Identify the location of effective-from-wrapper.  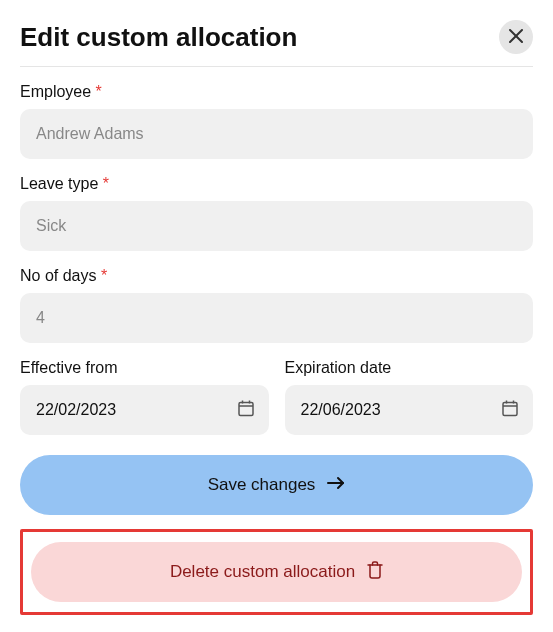
(144, 410).